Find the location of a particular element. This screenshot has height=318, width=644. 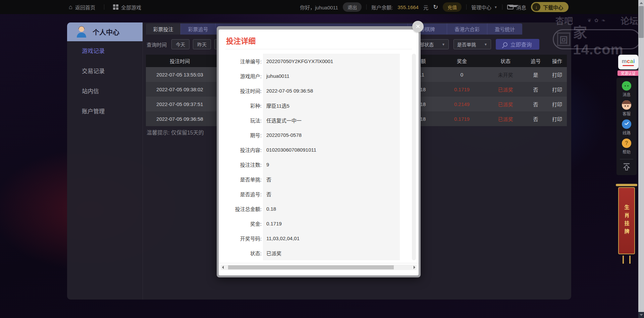

sidebar-item-transaction-records: 交易记录 is located at coordinates (105, 71).